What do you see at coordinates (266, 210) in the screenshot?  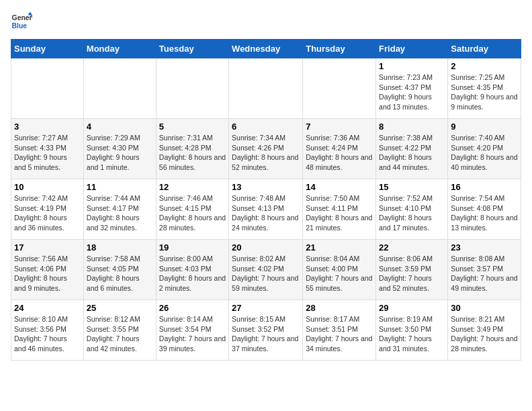 I see `week-row-3: 10Sunrise: 7:42 AM Sunset: 4:19 PM Dayli…` at bounding box center [266, 210].